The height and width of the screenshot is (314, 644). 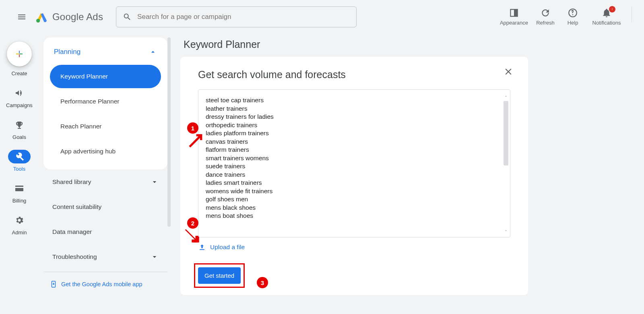 What do you see at coordinates (19, 130) in the screenshot?
I see `rail-goals: Goals` at bounding box center [19, 130].